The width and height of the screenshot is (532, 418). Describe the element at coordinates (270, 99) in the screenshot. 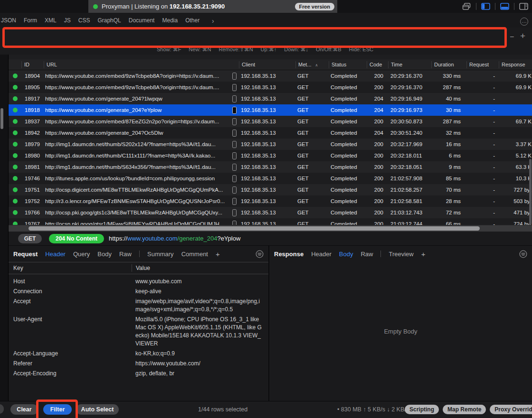

I see `table-row: 18917 https://www.youtube.com/generate_2…` at that location.